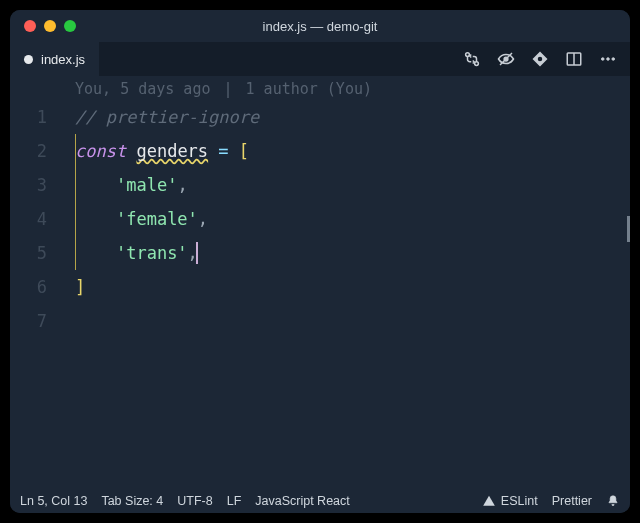  What do you see at coordinates (628, 229) in the screenshot?
I see `overview-ruler-mark` at bounding box center [628, 229].